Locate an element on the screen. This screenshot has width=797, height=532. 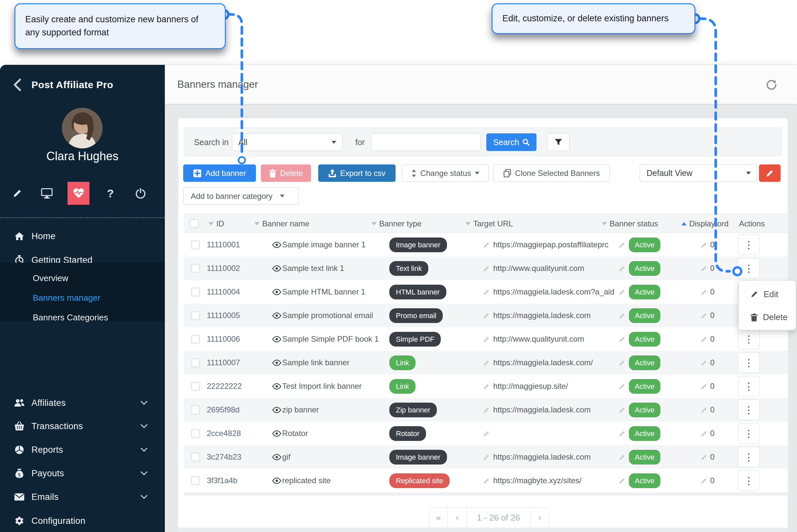
menu-item-edit: Edit is located at coordinates (767, 294).